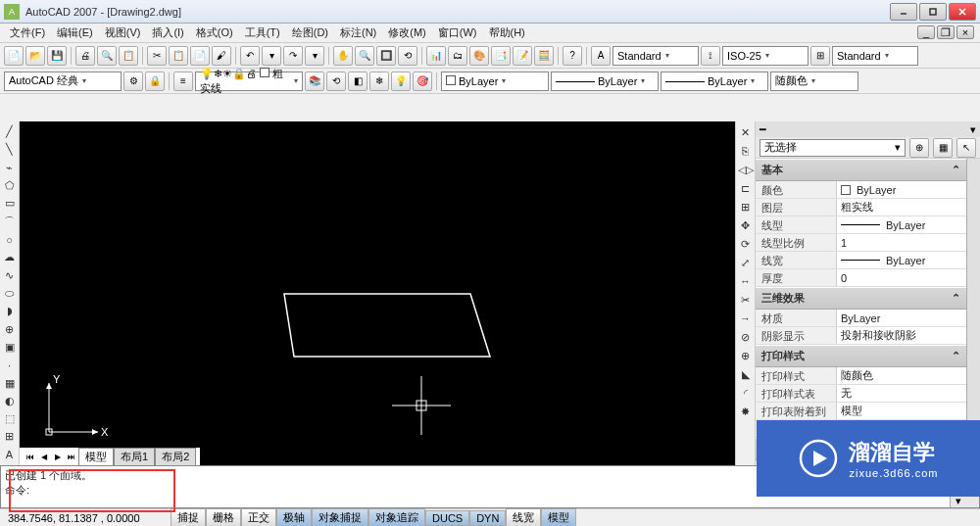  Describe the element at coordinates (200, 56) in the screenshot. I see `paste-icon: 📄` at that location.